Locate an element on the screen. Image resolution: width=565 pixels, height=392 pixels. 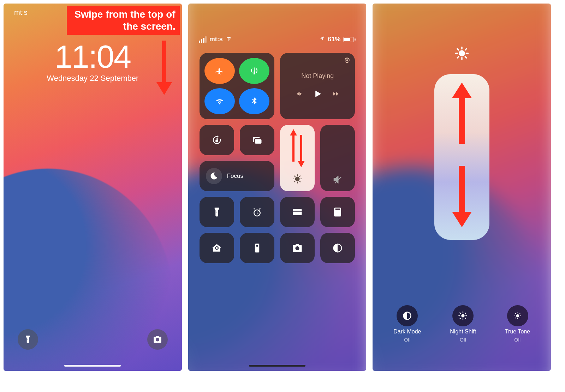
lock-date: Wednesday 22 September is located at coordinates (93, 78).